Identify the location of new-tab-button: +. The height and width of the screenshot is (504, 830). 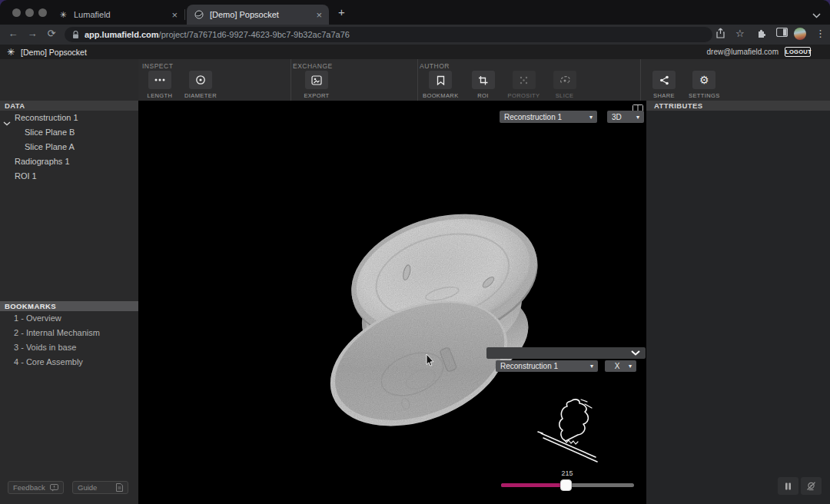
(341, 12).